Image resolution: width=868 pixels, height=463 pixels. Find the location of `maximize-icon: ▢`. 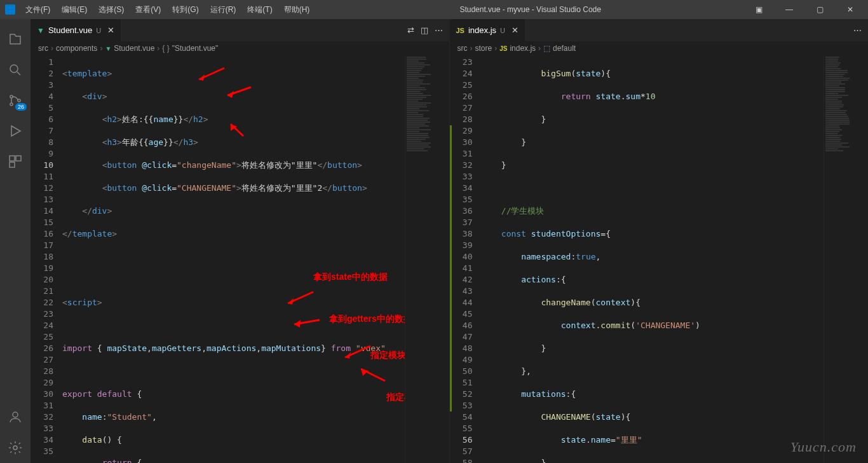

maximize-icon: ▢ is located at coordinates (820, 10).